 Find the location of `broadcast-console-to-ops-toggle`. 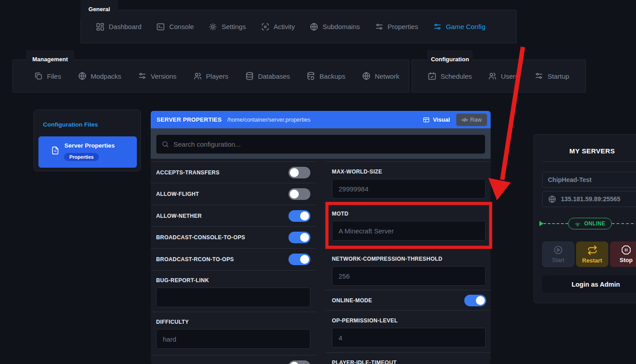

broadcast-console-to-ops-toggle is located at coordinates (300, 237).